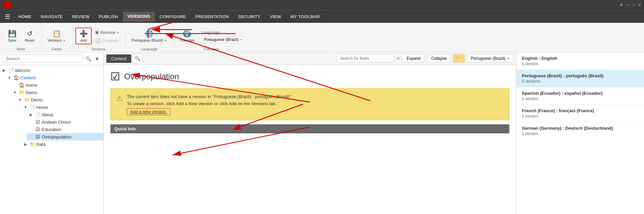 This screenshot has width=644, height=214. I want to click on lang-entry-portuguese: Portuguese (Brazil) : português (Brasil)…, so click(580, 79).